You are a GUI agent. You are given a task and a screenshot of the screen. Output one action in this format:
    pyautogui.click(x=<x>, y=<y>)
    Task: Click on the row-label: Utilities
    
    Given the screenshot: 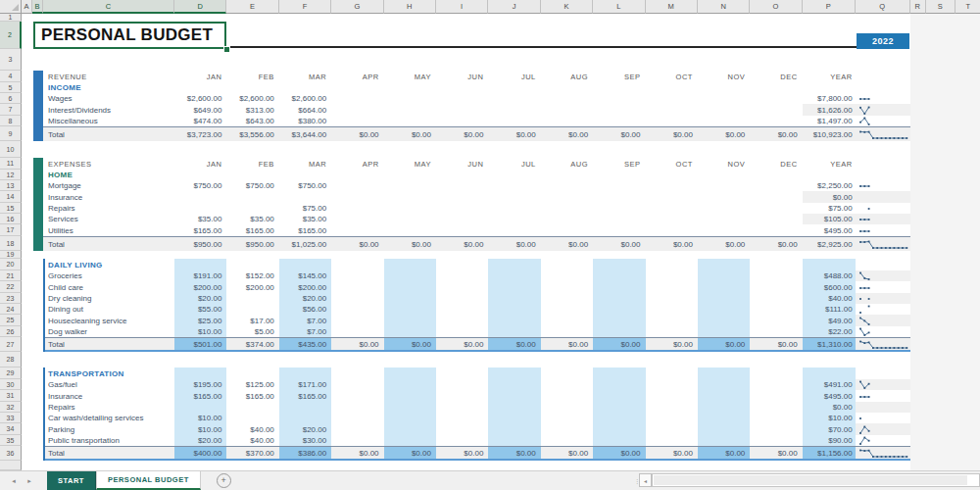 What is the action you would take?
    pyautogui.click(x=109, y=230)
    